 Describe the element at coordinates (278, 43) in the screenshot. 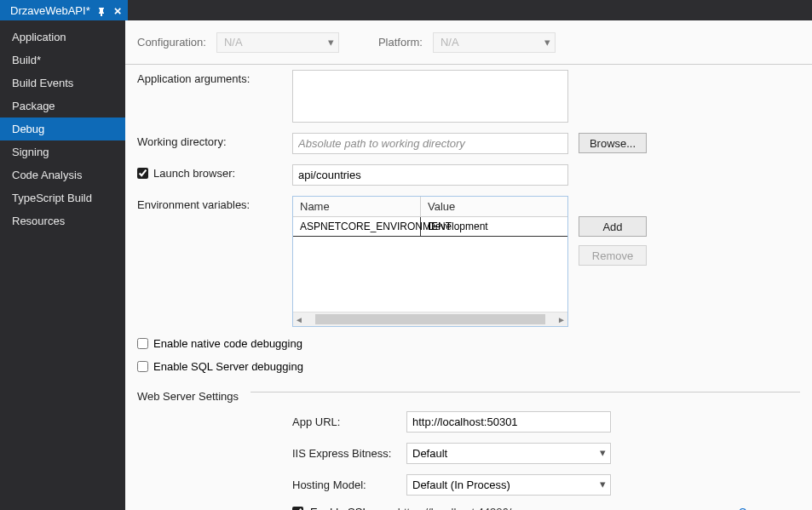

I see `configuration-select: N/A` at that location.